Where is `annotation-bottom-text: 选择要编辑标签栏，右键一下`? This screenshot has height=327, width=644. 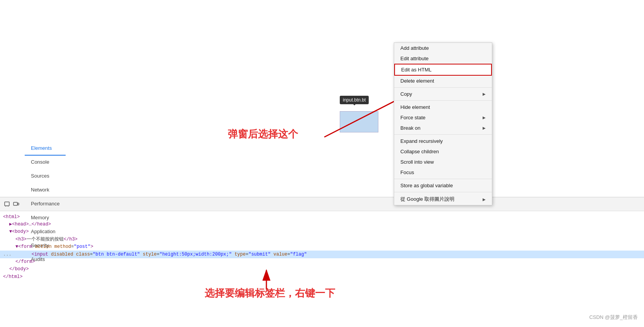 annotation-bottom-text: 选择要编辑标签栏，右键一下 is located at coordinates (270, 293).